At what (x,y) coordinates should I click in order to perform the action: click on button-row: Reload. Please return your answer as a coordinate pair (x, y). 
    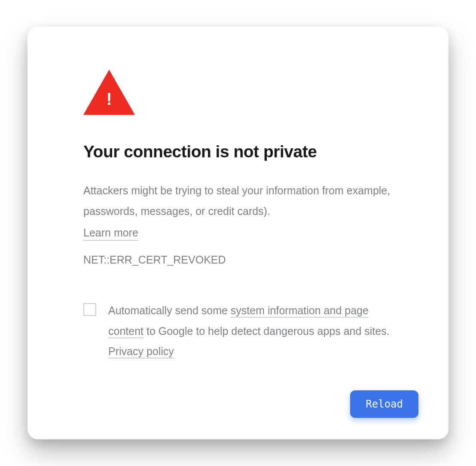
    Looking at the image, I should click on (384, 404).